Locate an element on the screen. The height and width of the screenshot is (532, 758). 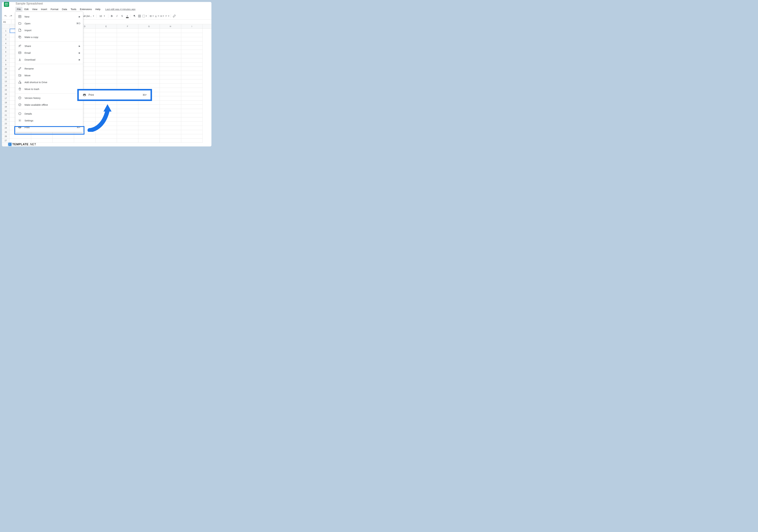
row-header: 5 is located at coordinates (6, 48).